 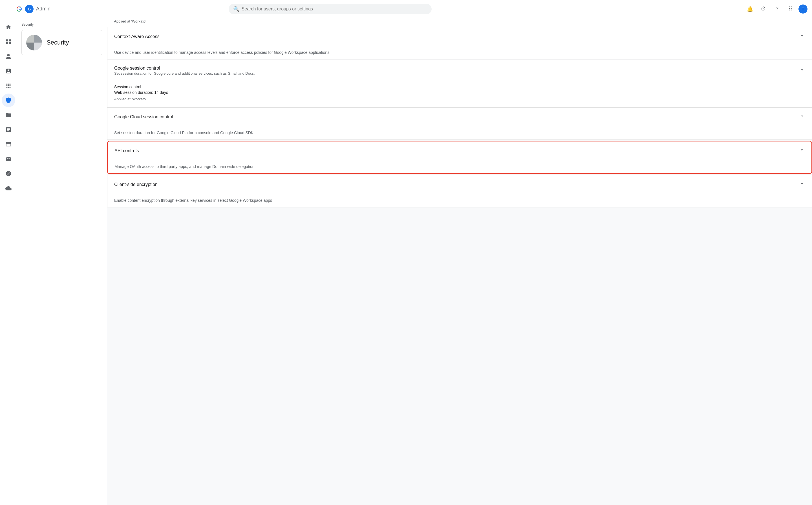 I want to click on section-api-controls-header: API controls, so click(x=459, y=151).